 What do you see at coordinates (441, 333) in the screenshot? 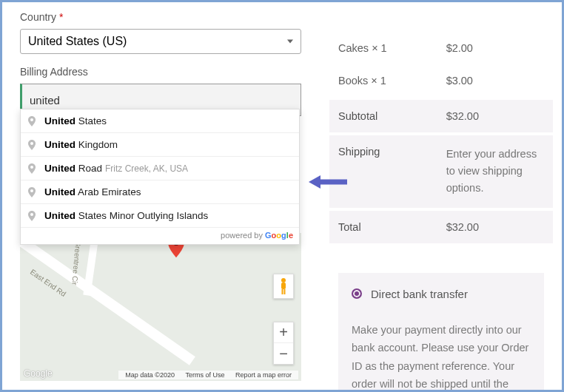
I see `payment-method-box: Direct bank transfer Make your payment d…` at bounding box center [441, 333].